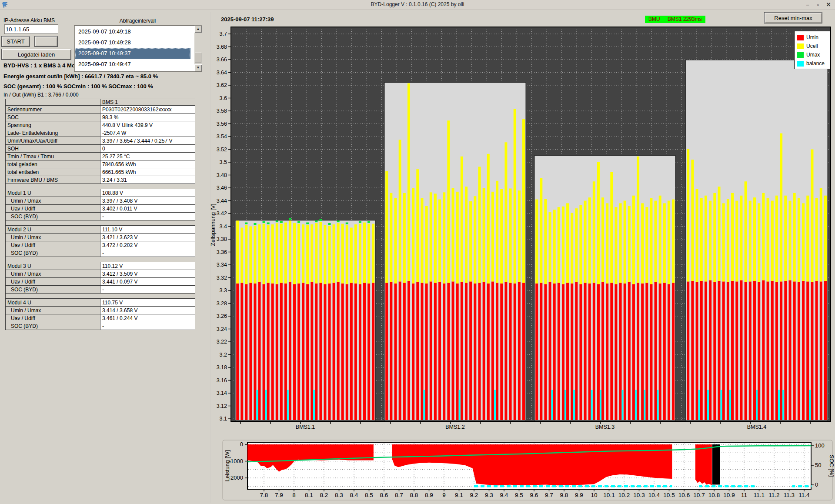 The image size is (835, 504). What do you see at coordinates (100, 296) in the screenshot?
I see `table-row` at bounding box center [100, 296].